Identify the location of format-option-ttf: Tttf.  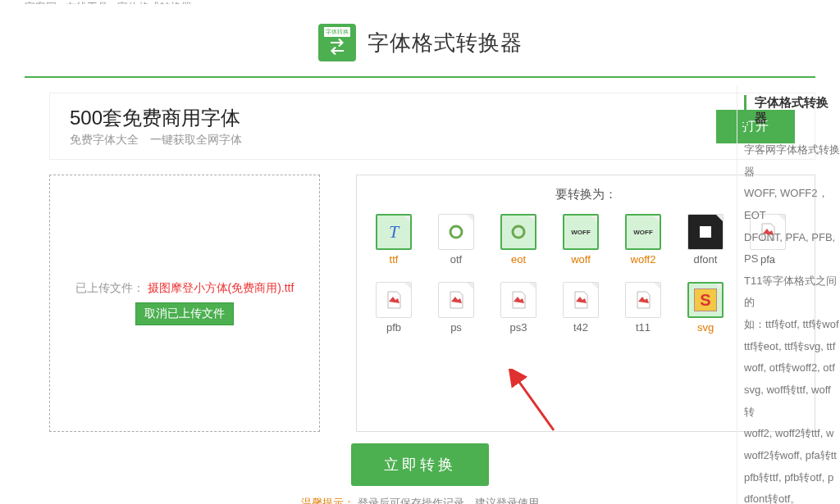
(394, 239).